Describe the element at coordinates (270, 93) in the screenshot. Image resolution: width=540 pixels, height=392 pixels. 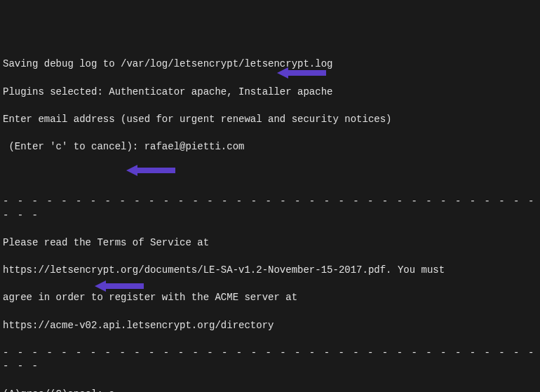
I see `plugins-line: Plugins selected: Authenticator apache, …` at that location.